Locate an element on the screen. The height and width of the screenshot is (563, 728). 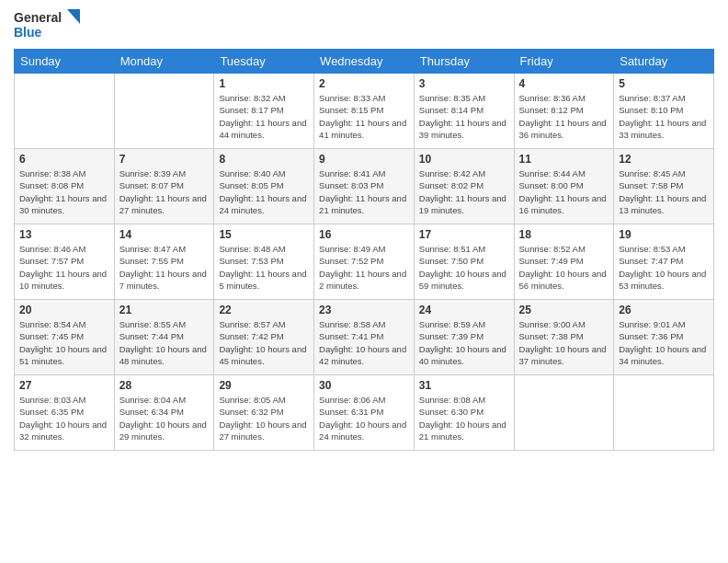
day-info: Sunrise: 8:35 AM Sunset: 8:14 PM Dayligh… is located at coordinates (464, 116).